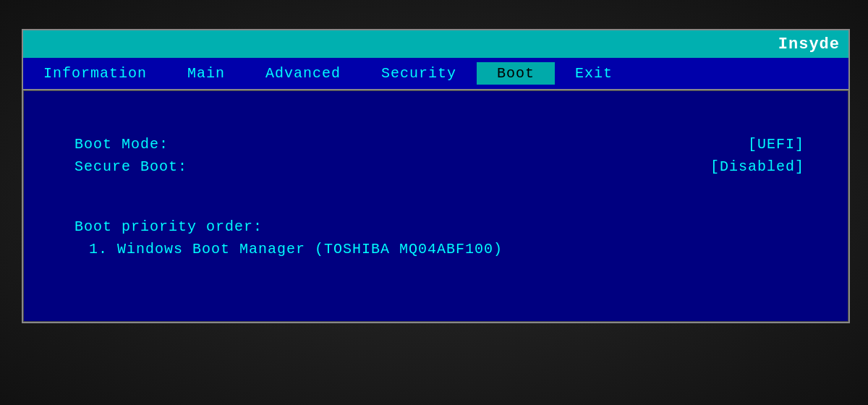  Describe the element at coordinates (776, 145) in the screenshot. I see `boot-mode-value: [UEFI]` at that location.